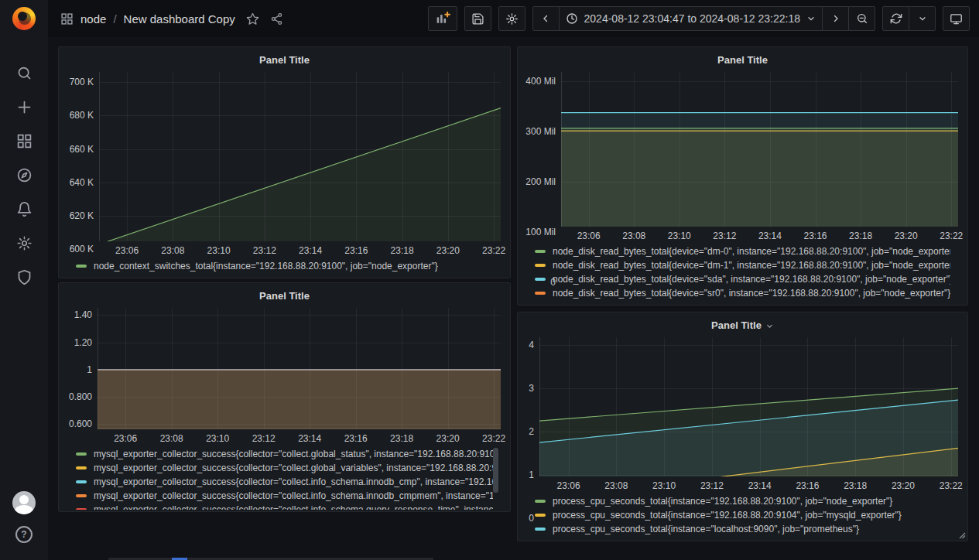 This screenshot has width=979, height=560. I want to click on y-tick-label: 400 Mil, so click(540, 81).